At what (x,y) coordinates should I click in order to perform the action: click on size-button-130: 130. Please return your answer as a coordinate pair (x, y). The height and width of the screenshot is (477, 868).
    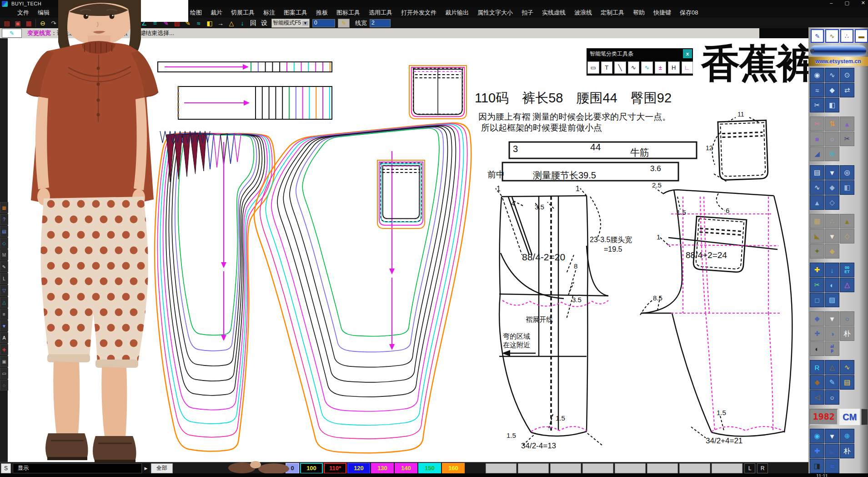
    Looking at the image, I should click on (382, 468).